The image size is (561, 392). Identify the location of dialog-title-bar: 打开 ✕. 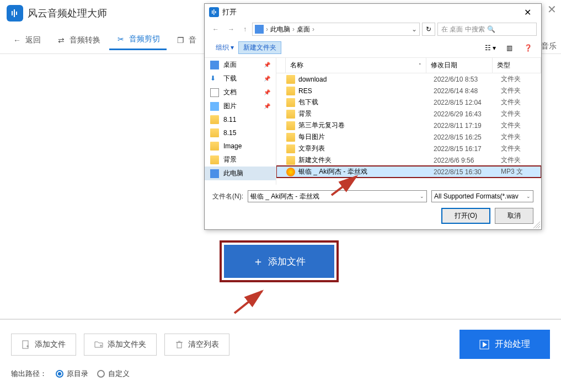
(373, 12).